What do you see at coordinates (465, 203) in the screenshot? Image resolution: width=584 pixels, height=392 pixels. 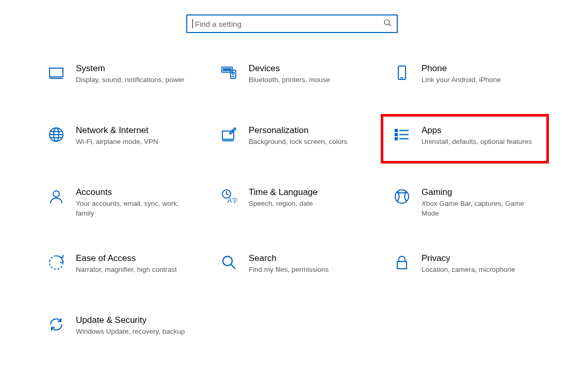 I see `tile-gaming: Gaming Xbox Game Bar, captures, Game Mod…` at bounding box center [465, 203].